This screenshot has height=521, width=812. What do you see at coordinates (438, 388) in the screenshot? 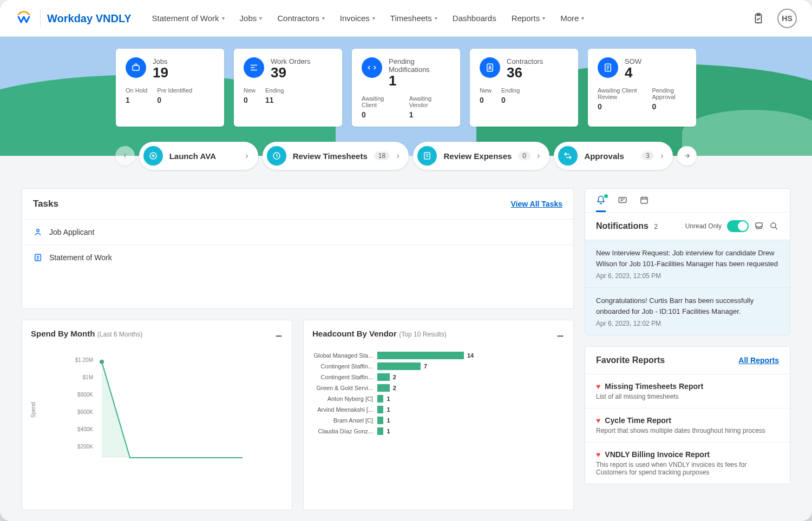
I see `vendor-bar-row: Green & Gold Servi... 2` at bounding box center [438, 388].